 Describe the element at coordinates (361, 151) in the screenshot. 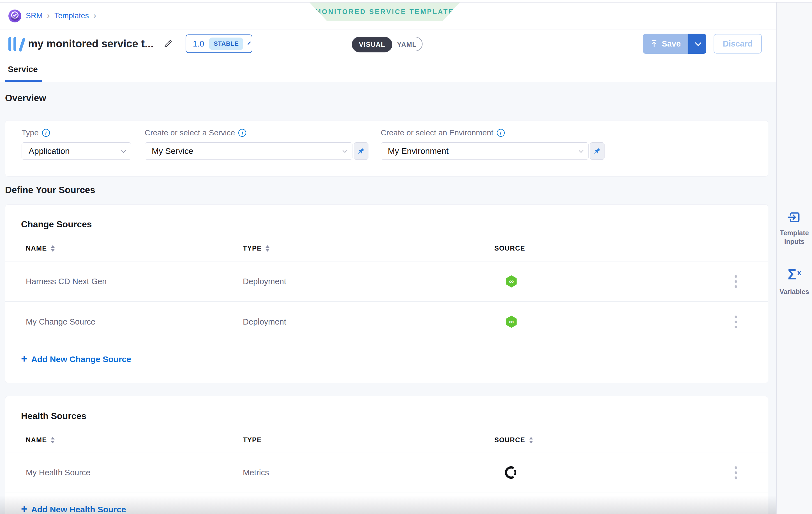

I see `service-pin-button` at that location.